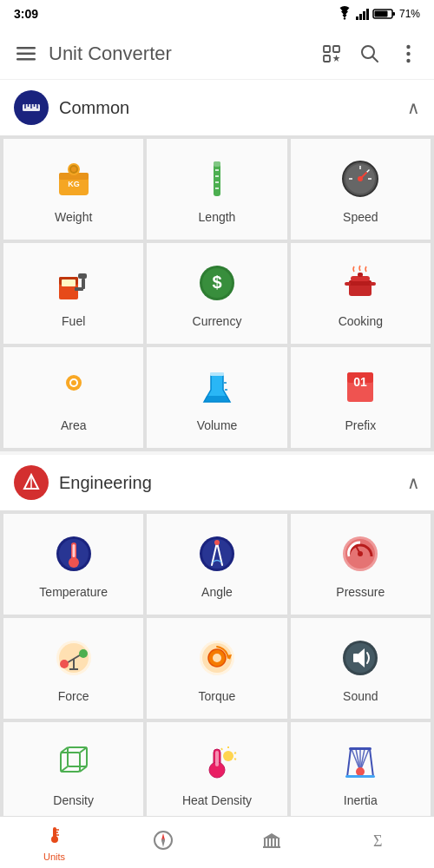 Image resolution: width=434 pixels, height=868 pixels. I want to click on length-icon, so click(217, 179).